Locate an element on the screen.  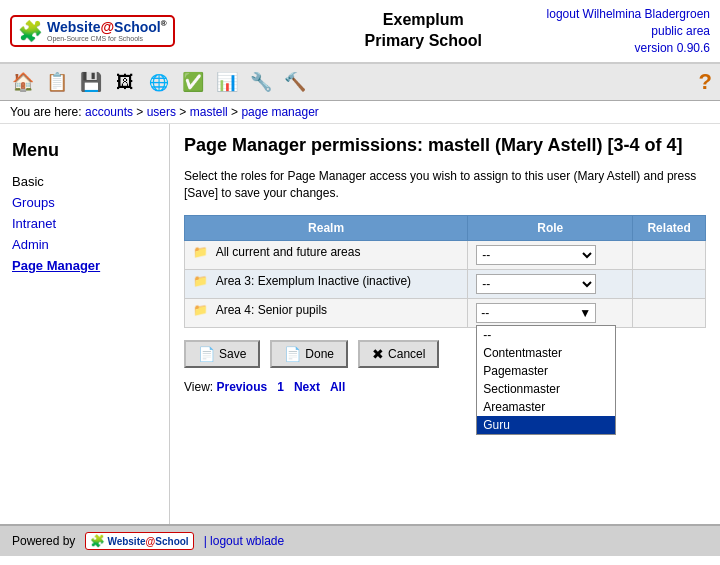
breadcrumb-prefix: You are here: is located at coordinates (46, 112).